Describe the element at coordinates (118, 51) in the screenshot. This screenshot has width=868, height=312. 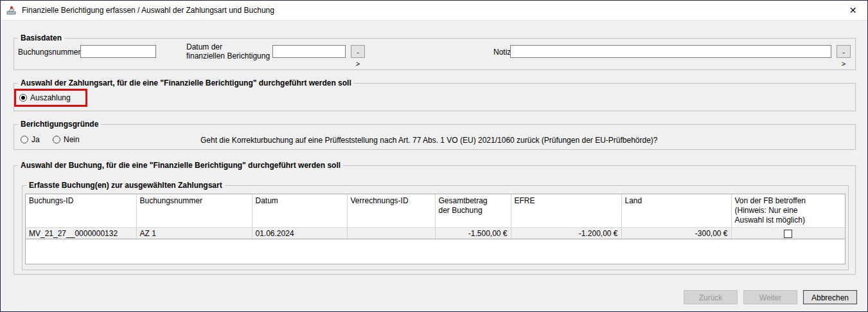
I see `buchungsnummer-input` at that location.